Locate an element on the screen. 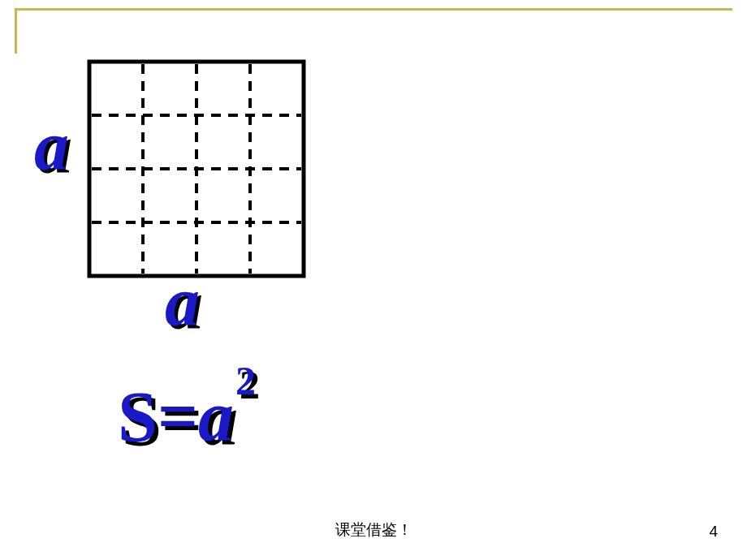  frame-border-top is located at coordinates (374, 10).